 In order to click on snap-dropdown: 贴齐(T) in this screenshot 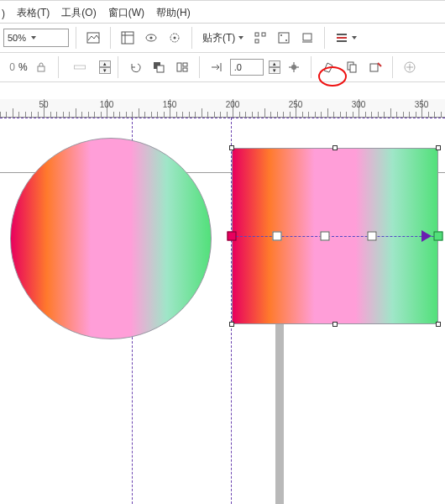, I will do `click(223, 38)`.